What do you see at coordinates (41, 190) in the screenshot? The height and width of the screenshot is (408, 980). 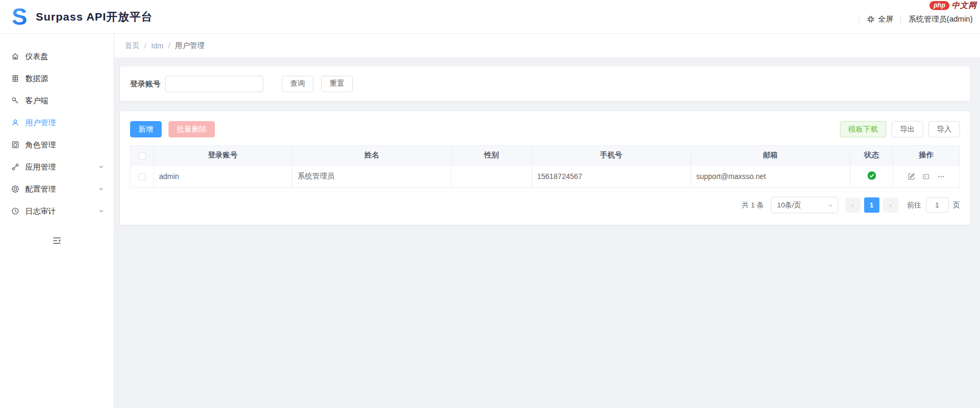 I see `sidebar-item-label: 配置管理` at bounding box center [41, 190].